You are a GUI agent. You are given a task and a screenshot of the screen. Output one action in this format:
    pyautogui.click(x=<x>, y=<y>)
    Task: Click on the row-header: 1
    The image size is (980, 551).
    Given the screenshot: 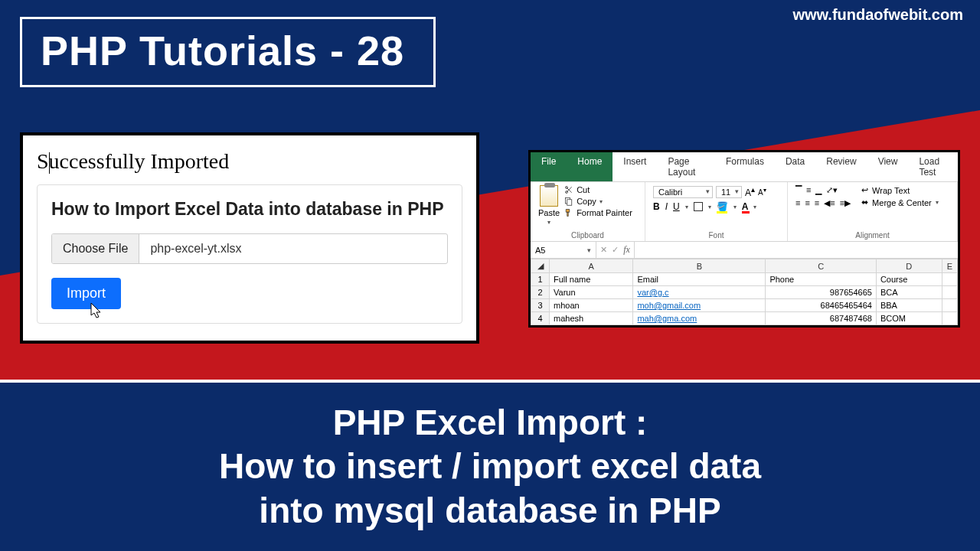 What is the action you would take?
    pyautogui.click(x=541, y=280)
    